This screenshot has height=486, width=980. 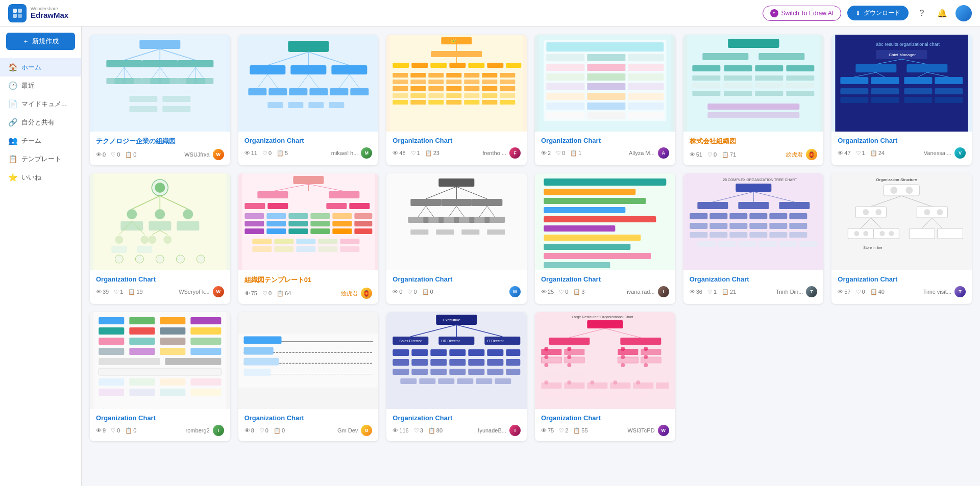 What do you see at coordinates (118, 292) in the screenshot?
I see `likes-7: ♡ 1` at bounding box center [118, 292].